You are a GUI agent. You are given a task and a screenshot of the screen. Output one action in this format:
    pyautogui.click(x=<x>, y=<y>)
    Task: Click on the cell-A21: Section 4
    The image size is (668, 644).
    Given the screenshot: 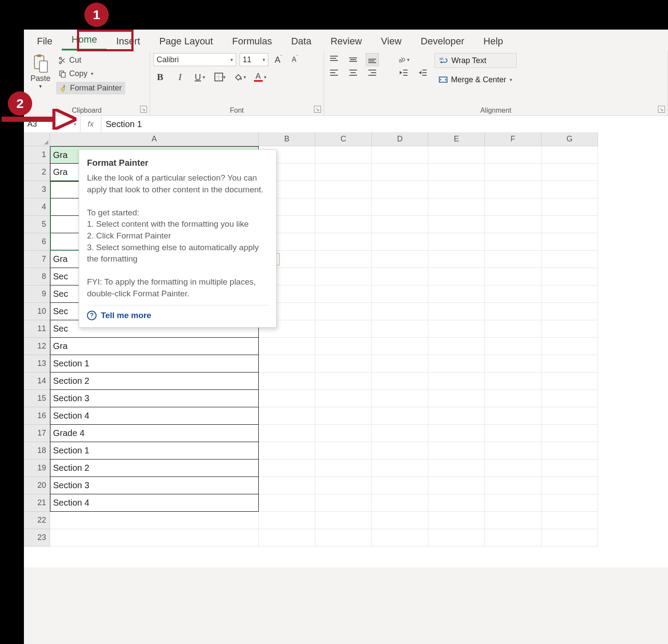 What is the action you would take?
    pyautogui.click(x=154, y=503)
    